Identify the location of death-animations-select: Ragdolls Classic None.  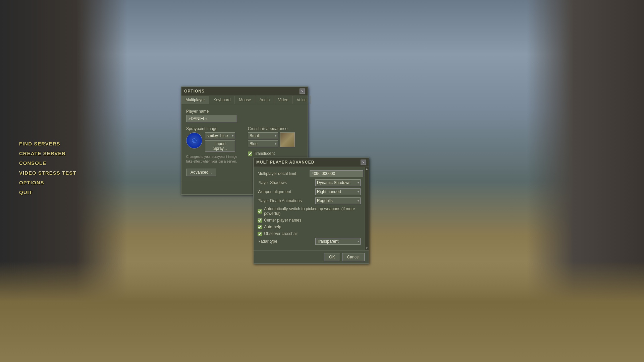
(338, 201).